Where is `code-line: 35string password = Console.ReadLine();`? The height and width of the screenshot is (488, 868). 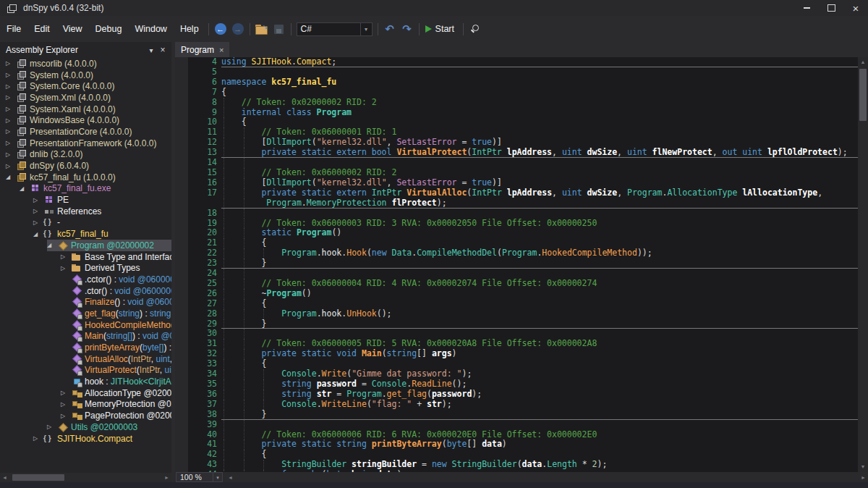
code-line: 35string password = Console.ReadLine(); is located at coordinates (516, 384).